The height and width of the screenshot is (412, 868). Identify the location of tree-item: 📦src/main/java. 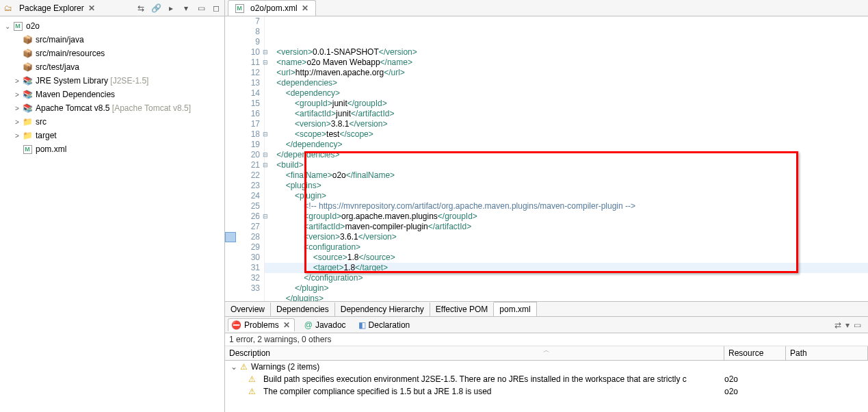
(112, 40).